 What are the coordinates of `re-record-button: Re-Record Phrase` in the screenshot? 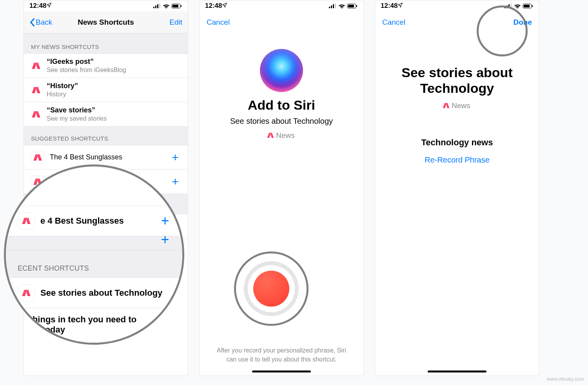 It's located at (457, 160).